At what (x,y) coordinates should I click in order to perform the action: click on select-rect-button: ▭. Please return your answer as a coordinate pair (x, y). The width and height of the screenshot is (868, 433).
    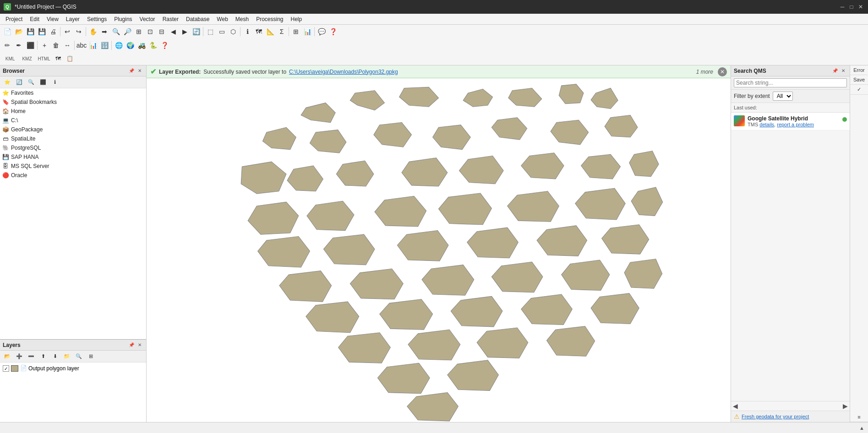
    Looking at the image, I should click on (222, 32).